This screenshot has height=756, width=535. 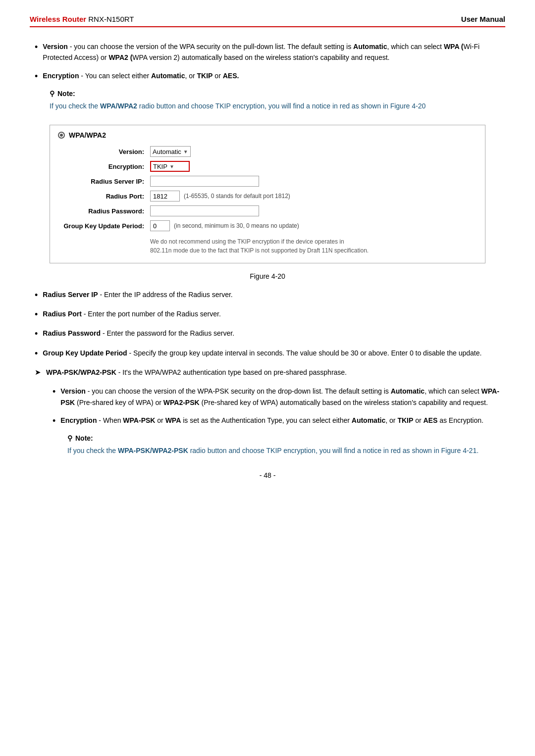 I want to click on bullet-group-key: • Group Key Update Period - Specify the …, so click(x=268, y=353).